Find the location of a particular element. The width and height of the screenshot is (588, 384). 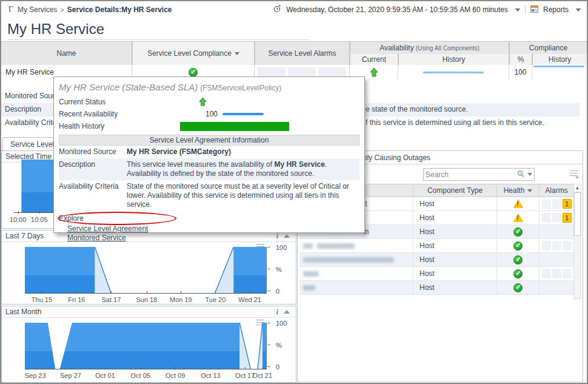

availability-history-cell is located at coordinates (453, 72).